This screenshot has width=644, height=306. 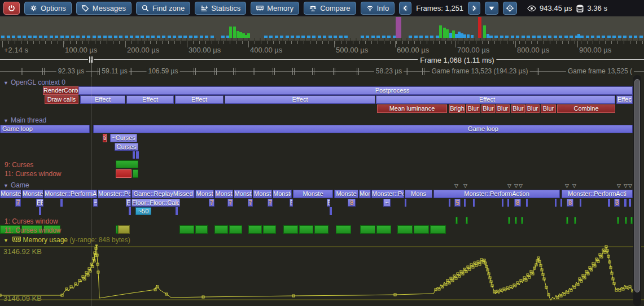 What do you see at coordinates (105, 138) in the screenshot?
I see `zone-bar: ti` at bounding box center [105, 138].